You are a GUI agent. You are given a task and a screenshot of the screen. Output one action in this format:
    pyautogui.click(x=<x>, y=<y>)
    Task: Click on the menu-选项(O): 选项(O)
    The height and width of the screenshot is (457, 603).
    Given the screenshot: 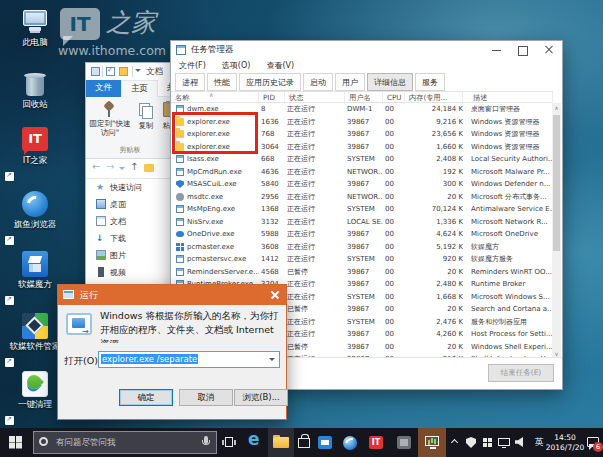 What is the action you would take?
    pyautogui.click(x=236, y=66)
    